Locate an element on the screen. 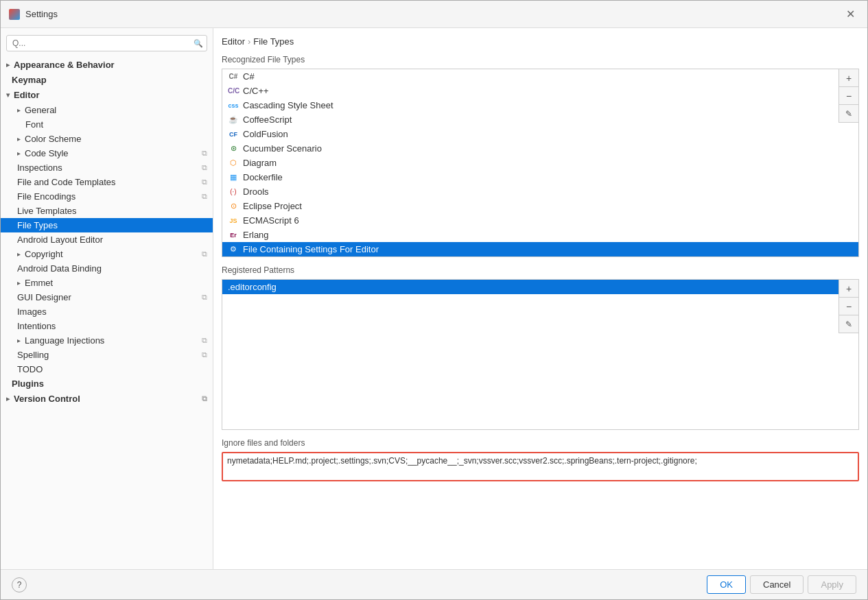 The image size is (868, 600). breadcrumb: Editor › File Types is located at coordinates (541, 41).